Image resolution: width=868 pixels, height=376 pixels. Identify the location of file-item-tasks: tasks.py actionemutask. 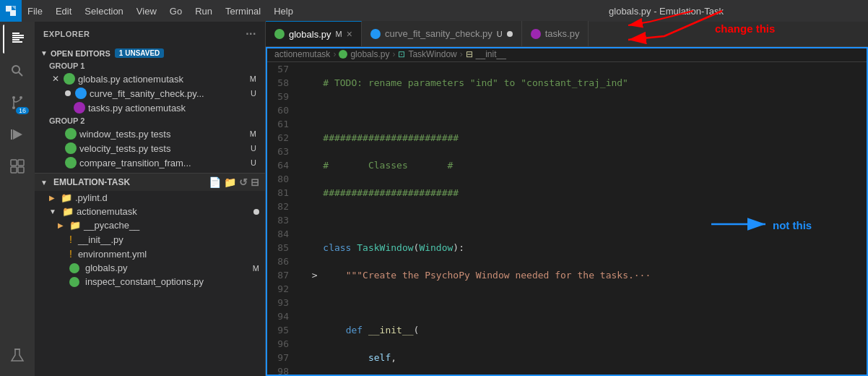
(150, 108).